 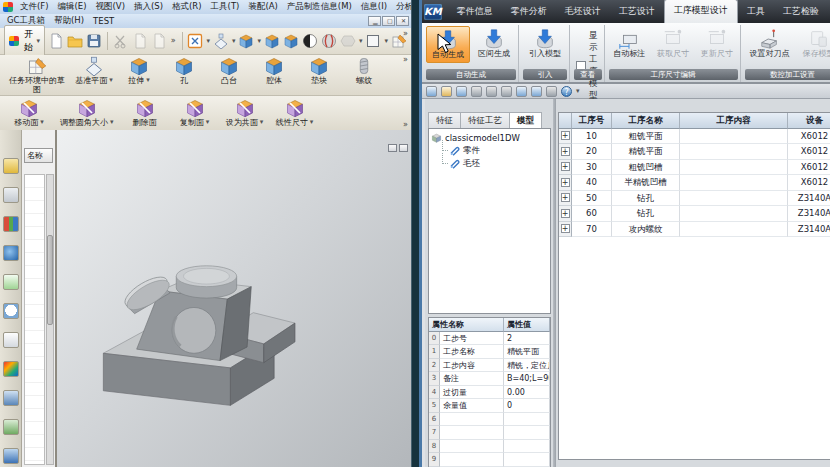 What do you see at coordinates (592, 214) in the screenshot?
I see `cell-no: 60` at bounding box center [592, 214].